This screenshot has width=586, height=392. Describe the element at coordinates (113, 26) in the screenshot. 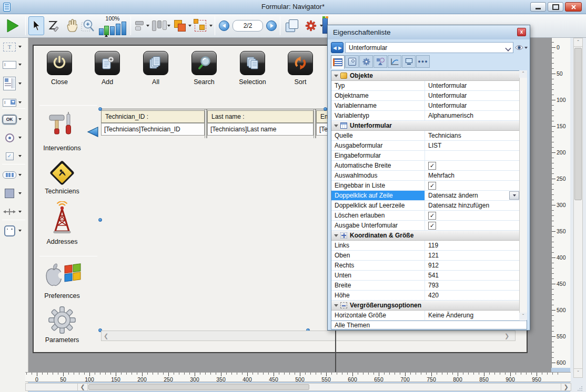

I see `zoom-level-widget: 100%` at that location.